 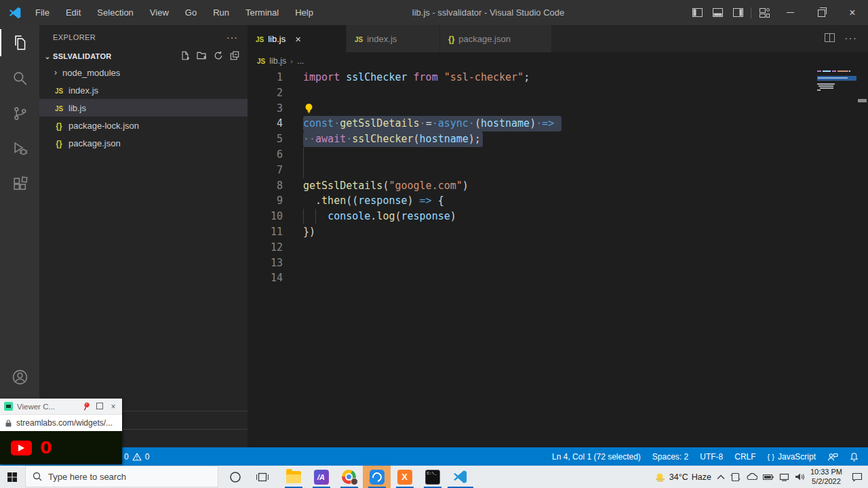 What do you see at coordinates (830, 39) in the screenshot?
I see `split-editor-icon` at bounding box center [830, 39].